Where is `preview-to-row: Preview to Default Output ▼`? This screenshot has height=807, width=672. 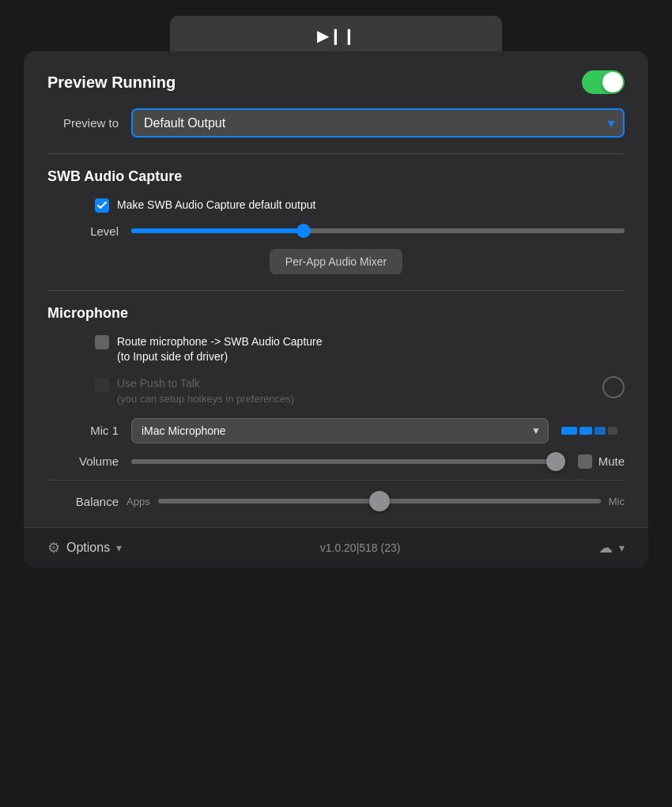 preview-to-row: Preview to Default Output ▼ is located at coordinates (336, 123).